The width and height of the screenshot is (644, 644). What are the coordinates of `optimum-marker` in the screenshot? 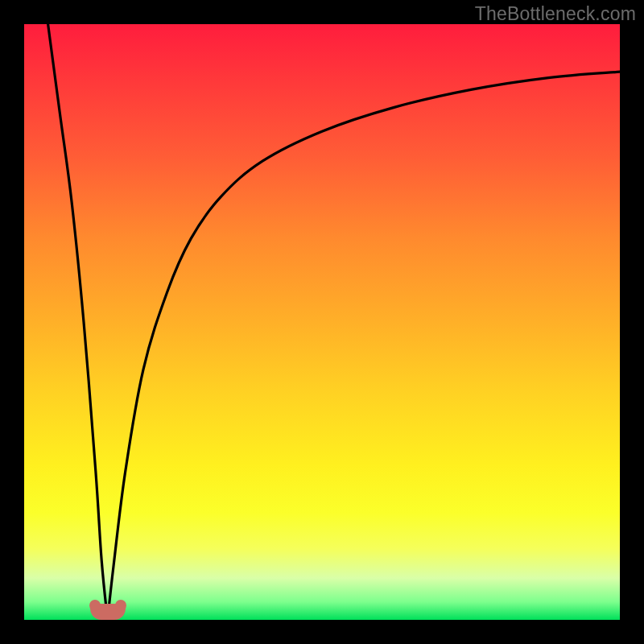 It's located at (108, 612).